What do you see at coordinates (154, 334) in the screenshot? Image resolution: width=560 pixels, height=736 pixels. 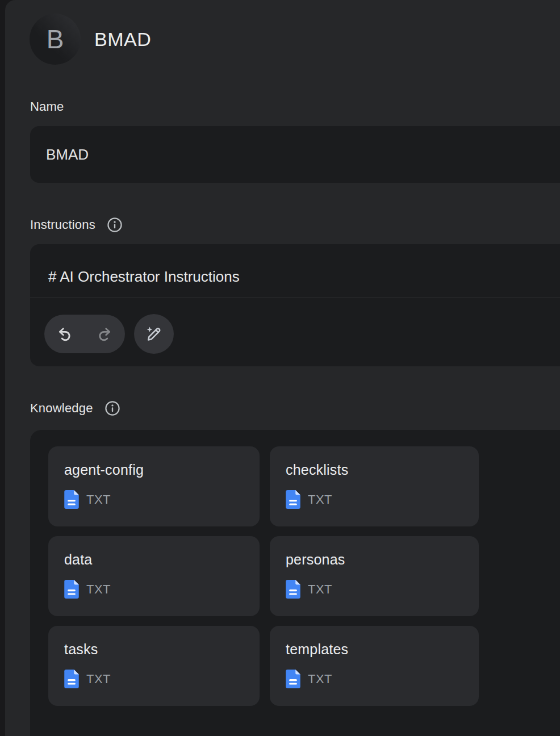 I see `magic-pen-icon` at bounding box center [154, 334].